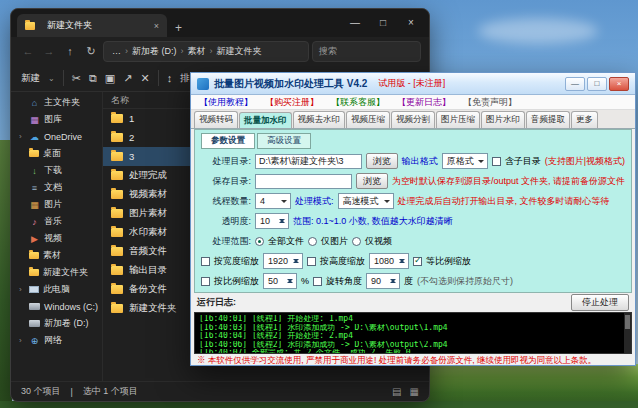  I want to click on scale-percent-checkbox, so click(206, 282).